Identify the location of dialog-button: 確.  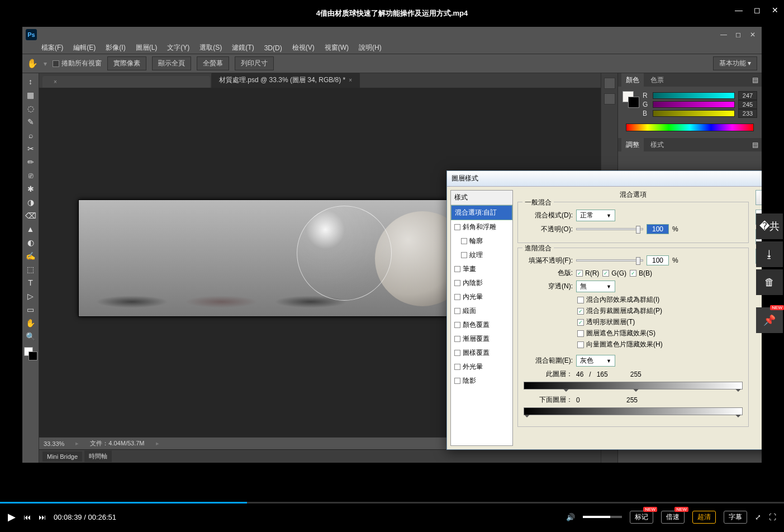
(759, 198).